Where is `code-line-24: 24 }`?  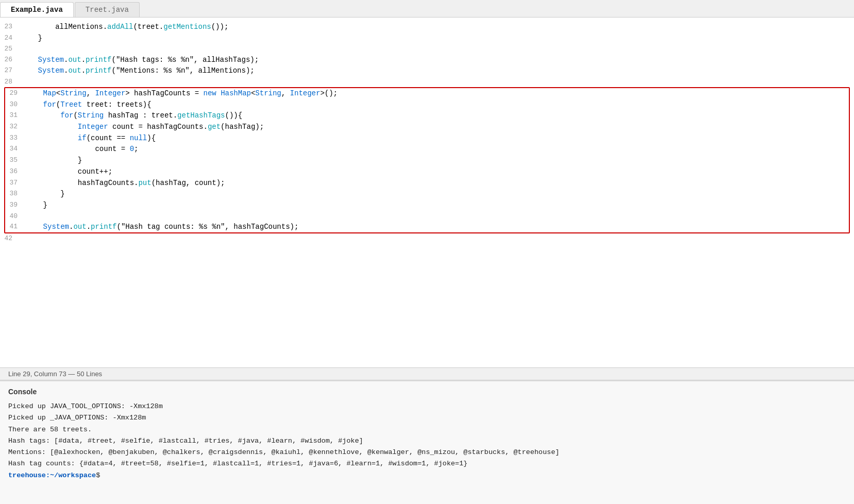
code-line-24: 24 } is located at coordinates (427, 39).